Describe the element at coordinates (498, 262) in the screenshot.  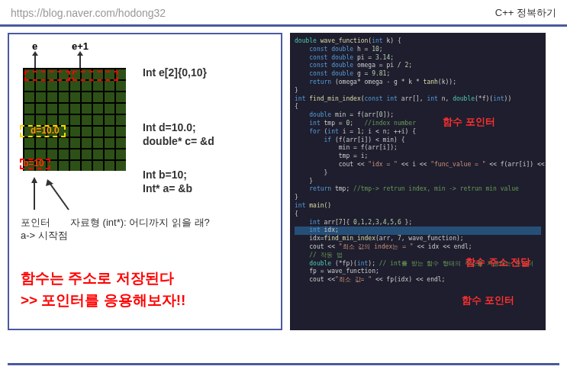
I see `anno-function-address: 함수 주소 전달` at that location.